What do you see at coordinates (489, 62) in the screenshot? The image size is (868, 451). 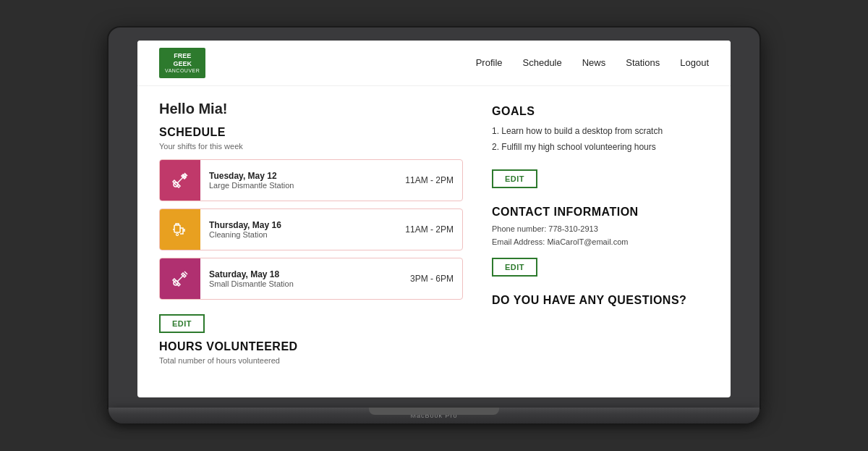 I see `nav-profile: Profile` at bounding box center [489, 62].